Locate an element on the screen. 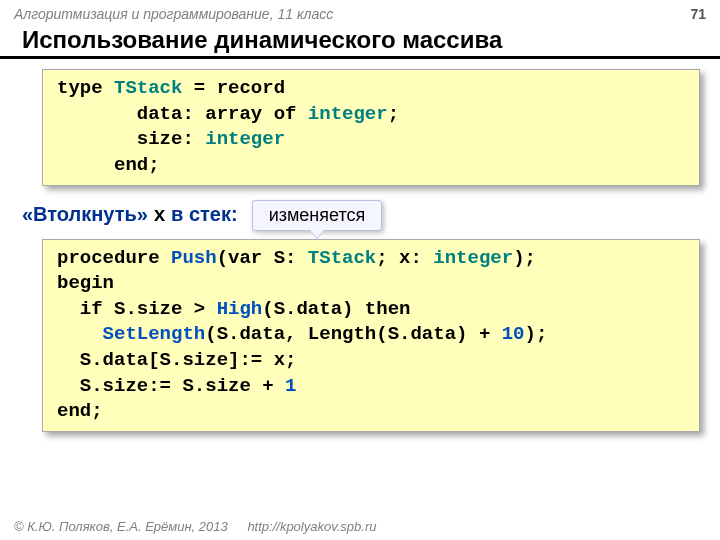 This screenshot has width=720, height=540. push-subheading: «Втолкнуть» x в стек: is located at coordinates (130, 215).